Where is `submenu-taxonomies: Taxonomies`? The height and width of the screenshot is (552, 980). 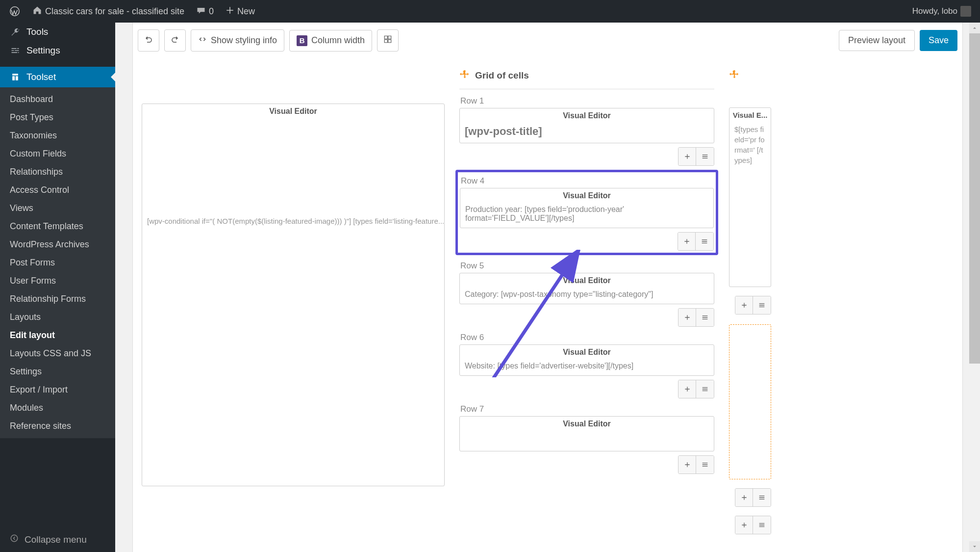 submenu-taxonomies: Taxonomies is located at coordinates (58, 135).